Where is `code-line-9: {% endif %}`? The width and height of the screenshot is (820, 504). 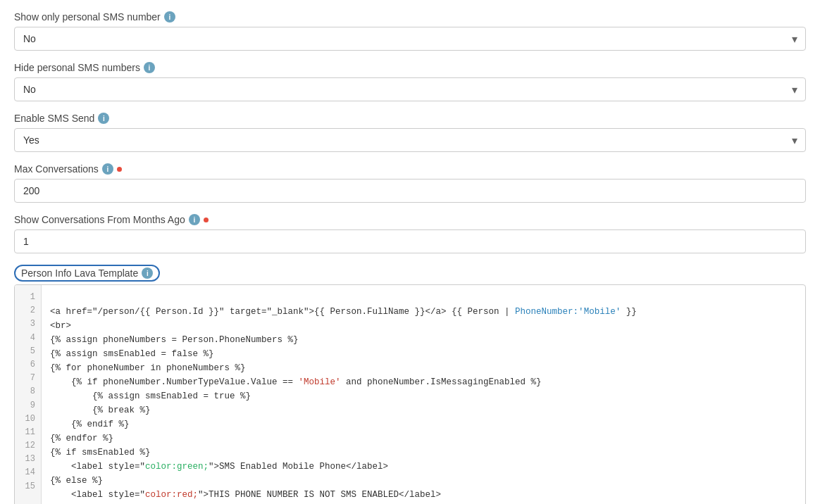
code-line-9: {% endif %} is located at coordinates (90, 424).